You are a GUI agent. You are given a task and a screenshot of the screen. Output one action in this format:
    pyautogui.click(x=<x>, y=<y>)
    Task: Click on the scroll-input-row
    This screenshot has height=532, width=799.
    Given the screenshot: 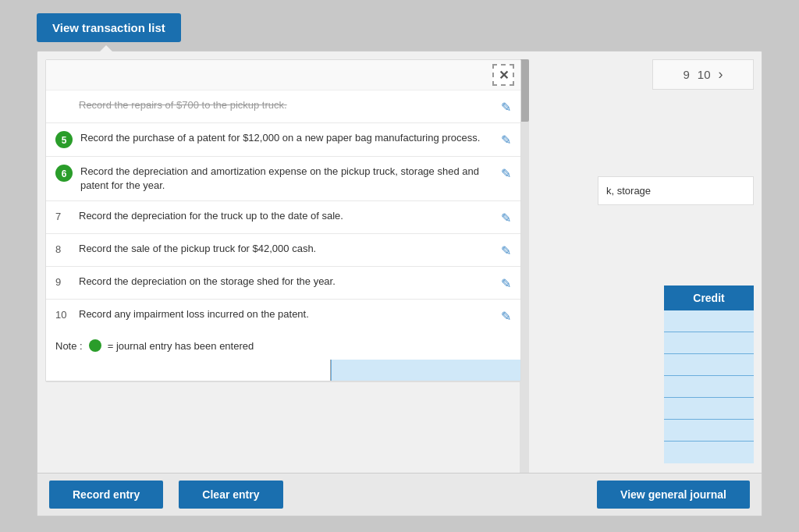 What is the action you would take?
    pyautogui.click(x=283, y=371)
    